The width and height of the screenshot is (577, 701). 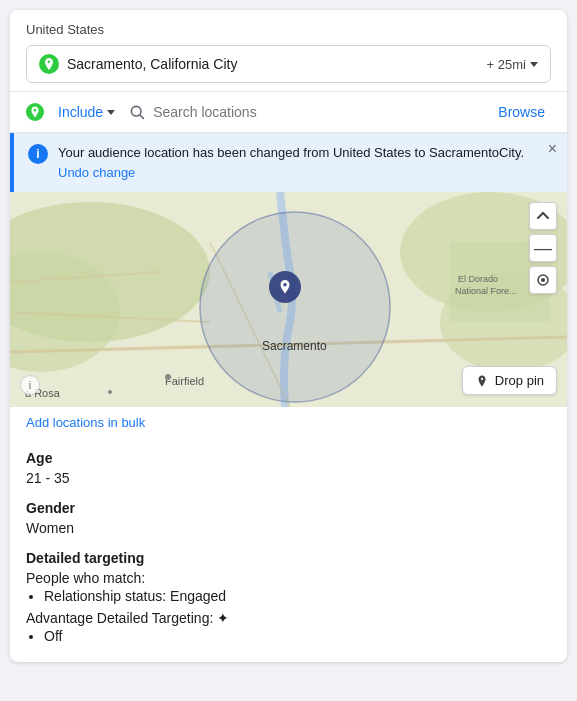 I want to click on gender-group: Gender Women, so click(x=288, y=518).